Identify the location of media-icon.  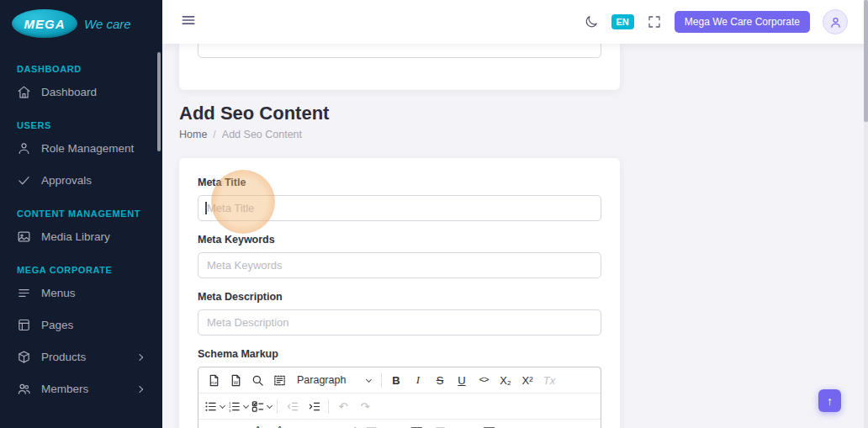
(24, 237).